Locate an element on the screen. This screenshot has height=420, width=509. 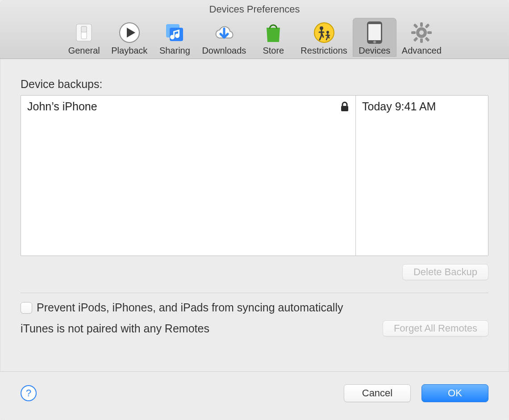
delete-backup-button: Delete Backup is located at coordinates (446, 272).